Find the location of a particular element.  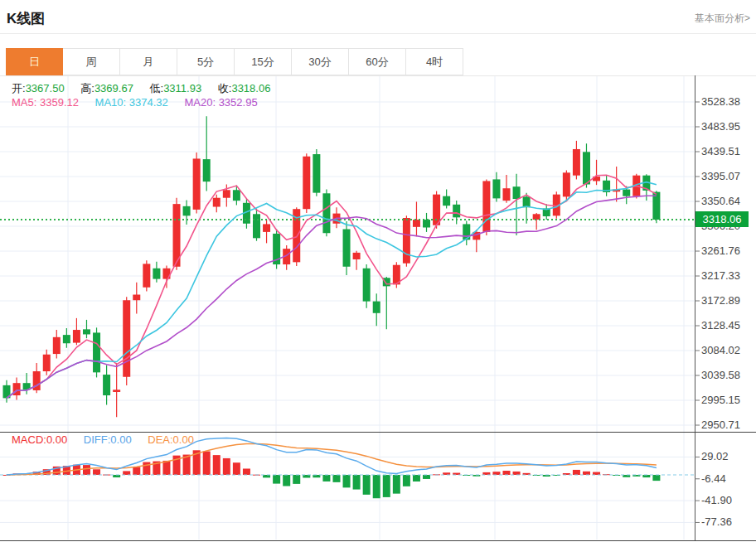

y-axis-label: 3395.07 is located at coordinates (727, 176).